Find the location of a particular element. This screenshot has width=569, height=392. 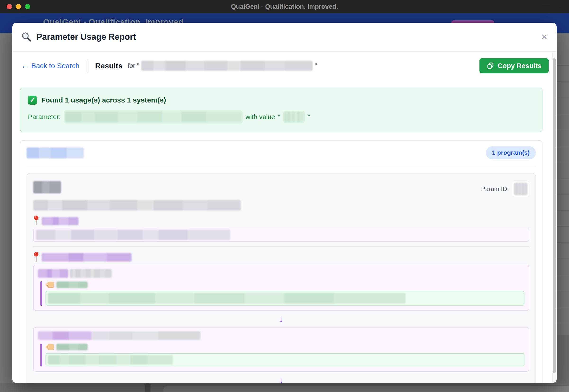

success-banner: ✓ Found 1 usage(s) across 1 system(s) Pa… is located at coordinates (281, 110).